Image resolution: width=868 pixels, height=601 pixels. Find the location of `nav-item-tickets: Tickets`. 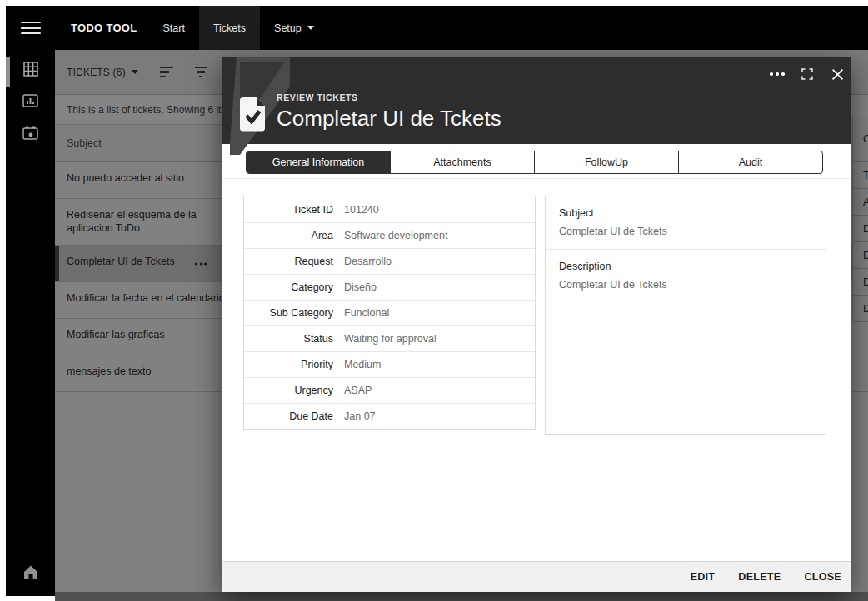

nav-item-tickets: Tickets is located at coordinates (230, 28).